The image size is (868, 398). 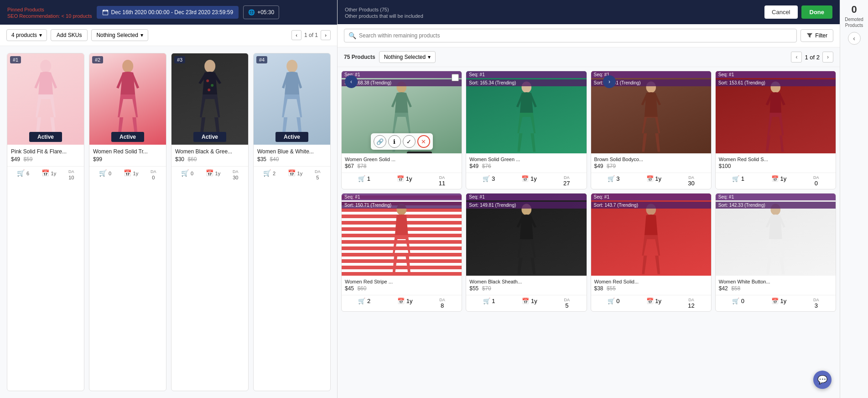 I want to click on pinned-card-2-image: #2 Active, so click(x=128, y=99).